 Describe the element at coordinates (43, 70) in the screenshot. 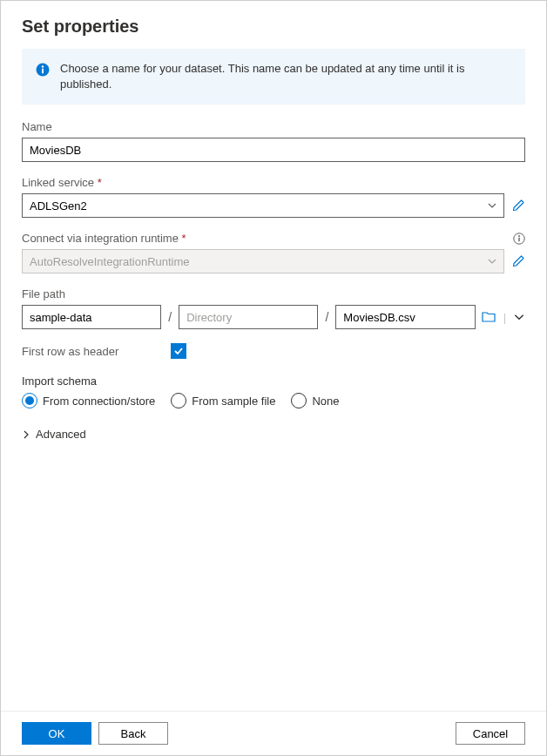

I see `info-icon` at that location.